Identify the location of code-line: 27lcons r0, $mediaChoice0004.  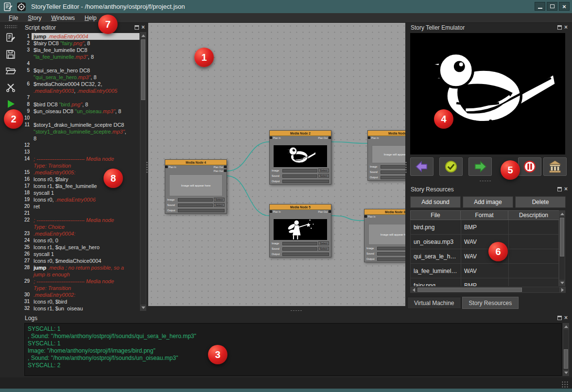
(81, 261).